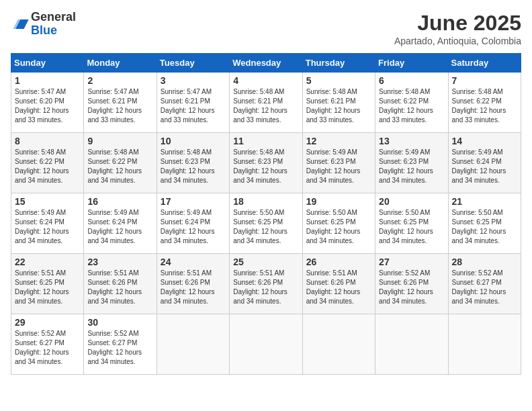 This screenshot has height=411, width=532. I want to click on calendar-cell: 30Sunrise: 5:52 AMSunset: 6:27 PMDayligh…, so click(120, 345).